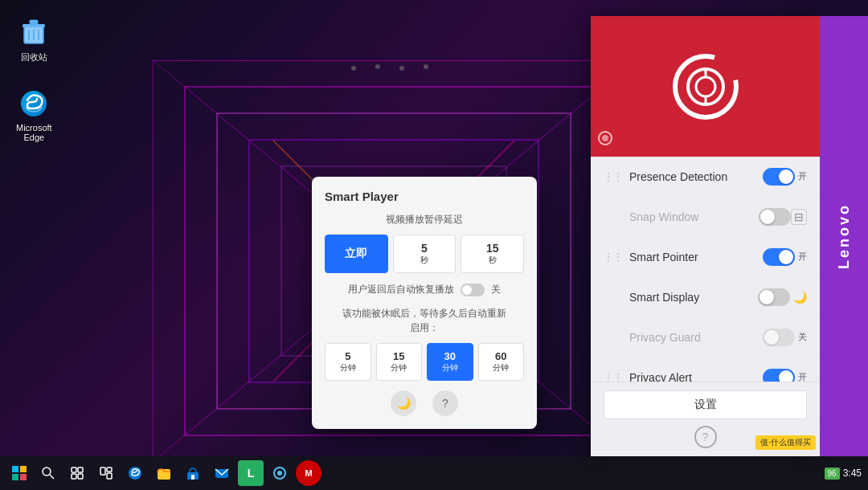  I want to click on 5sec-button: 5 秒, so click(424, 254).